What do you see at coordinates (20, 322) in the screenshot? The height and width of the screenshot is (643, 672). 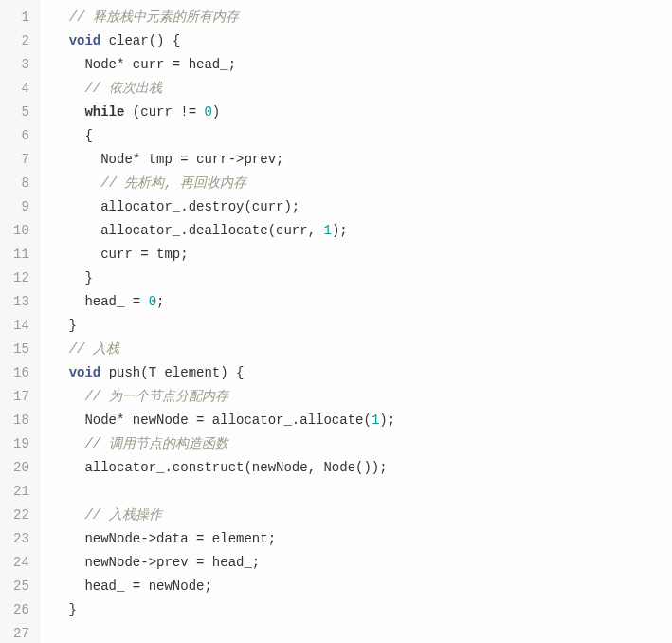 I see `line-number-gutter: 1234567891011121314151617181920212223242…` at bounding box center [20, 322].